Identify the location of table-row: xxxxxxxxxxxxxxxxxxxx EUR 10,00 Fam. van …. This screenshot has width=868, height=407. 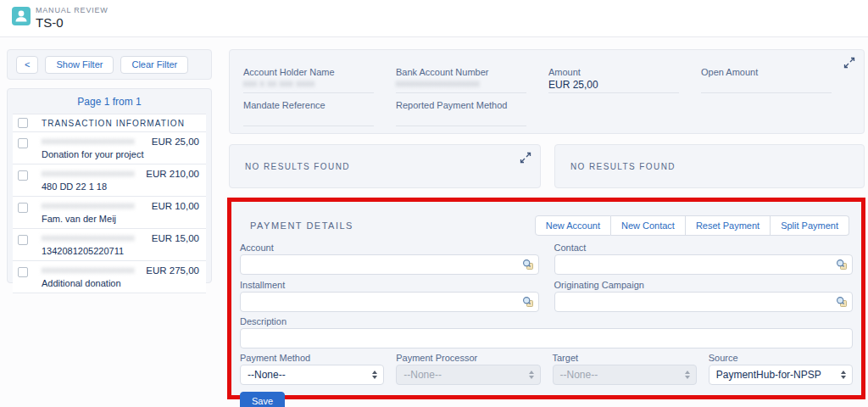
(109, 213).